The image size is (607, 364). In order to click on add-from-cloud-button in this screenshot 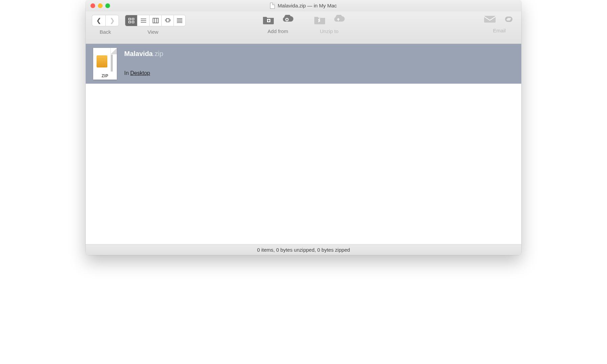, I will do `click(287, 20)`.